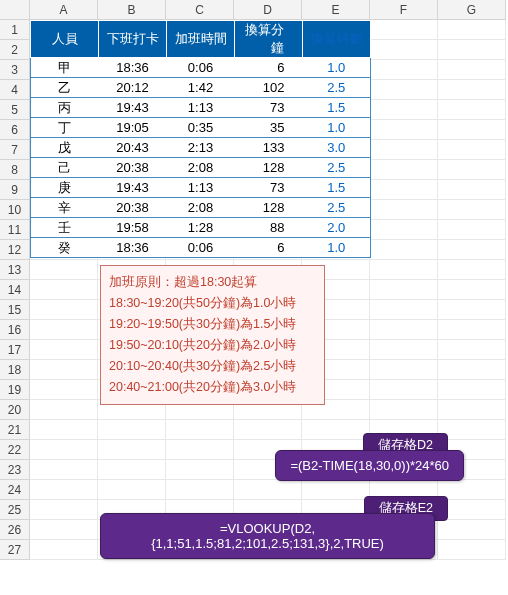 The image size is (508, 595). What do you see at coordinates (15, 530) in the screenshot?
I see `row-header: 26` at bounding box center [15, 530].